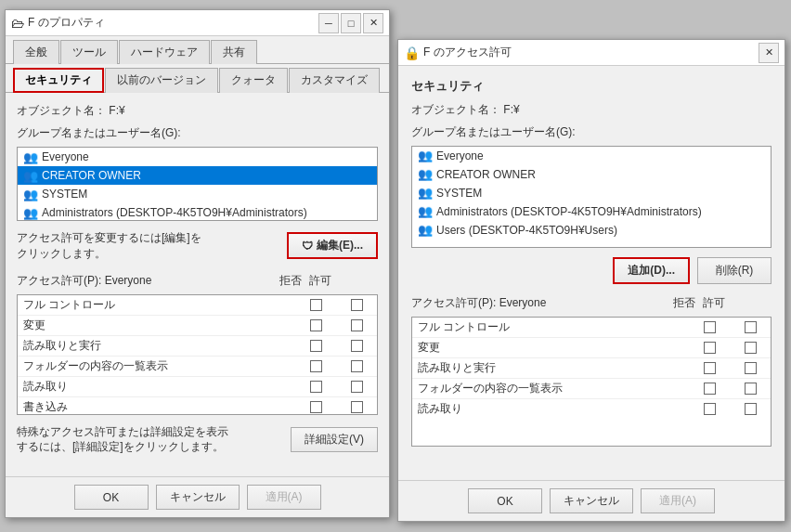 Image resolution: width=791 pixels, height=532 pixels. I want to click on perm-deny-header: 拒否, so click(291, 280).